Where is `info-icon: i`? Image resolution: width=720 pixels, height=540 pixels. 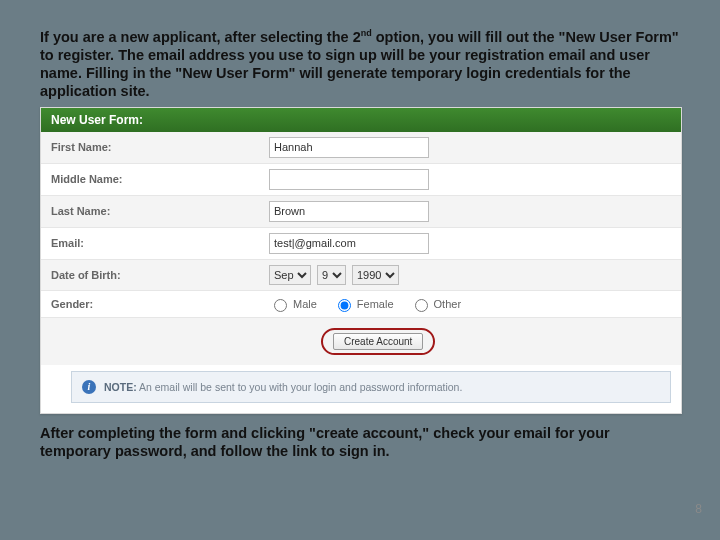 info-icon: i is located at coordinates (89, 387).